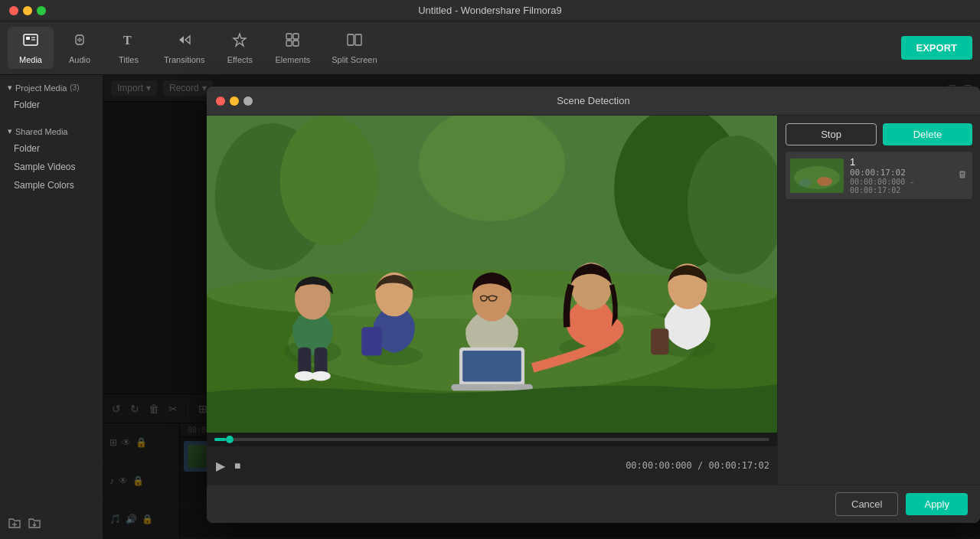 Image resolution: width=980 pixels, height=539 pixels. I want to click on effects-icon, so click(240, 41).